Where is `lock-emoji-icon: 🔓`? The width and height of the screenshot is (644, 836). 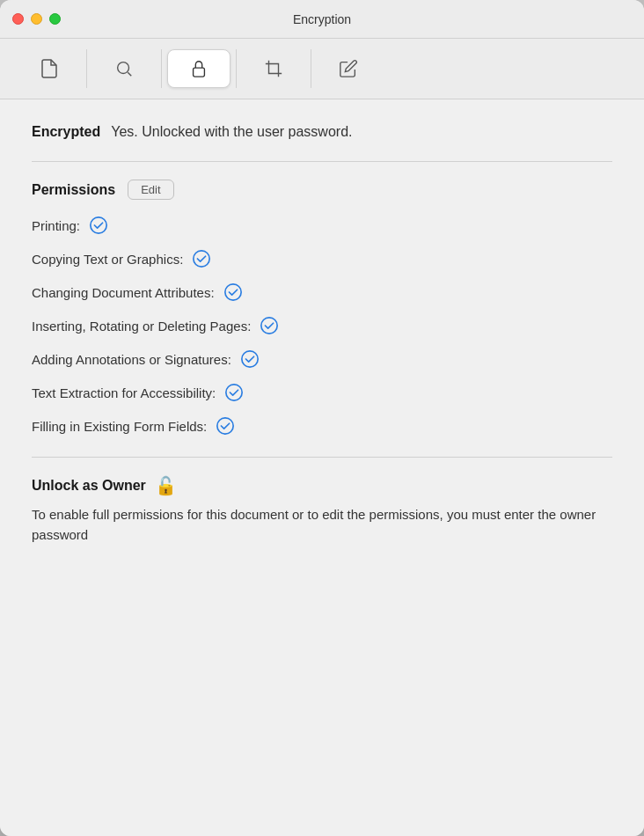 lock-emoji-icon: 🔓 is located at coordinates (165, 486).